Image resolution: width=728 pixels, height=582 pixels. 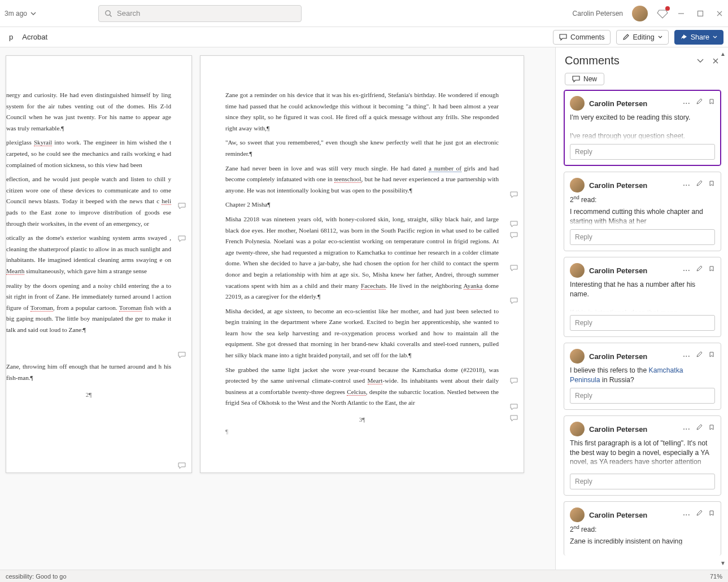 I want to click on comments-header: Comments, so click(x=642, y=60).